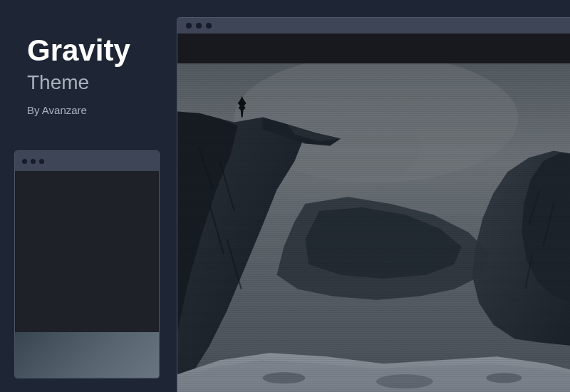 The width and height of the screenshot is (570, 392). Describe the element at coordinates (87, 264) in the screenshot. I see `thumbnail-preview-window` at that location.